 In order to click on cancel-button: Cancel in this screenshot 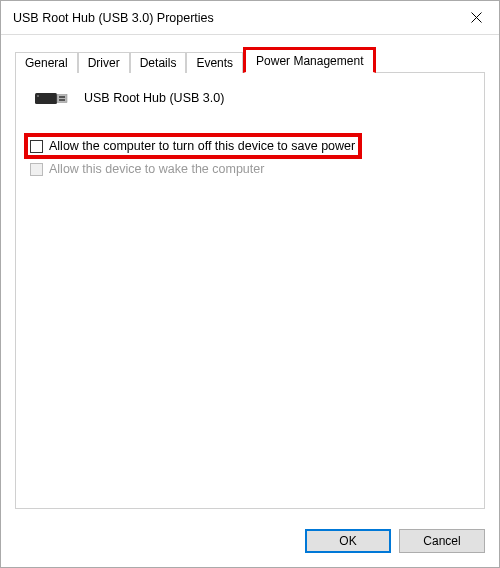, I will do `click(442, 541)`.